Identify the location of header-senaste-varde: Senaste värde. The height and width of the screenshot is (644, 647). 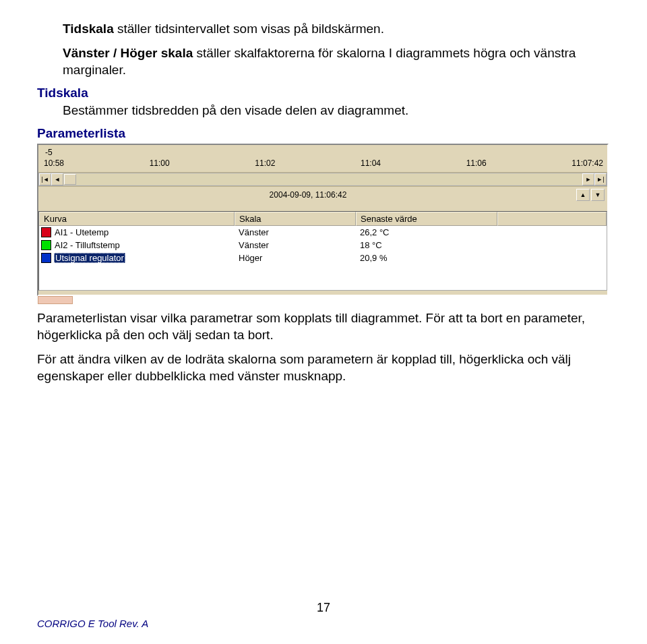
(427, 218).